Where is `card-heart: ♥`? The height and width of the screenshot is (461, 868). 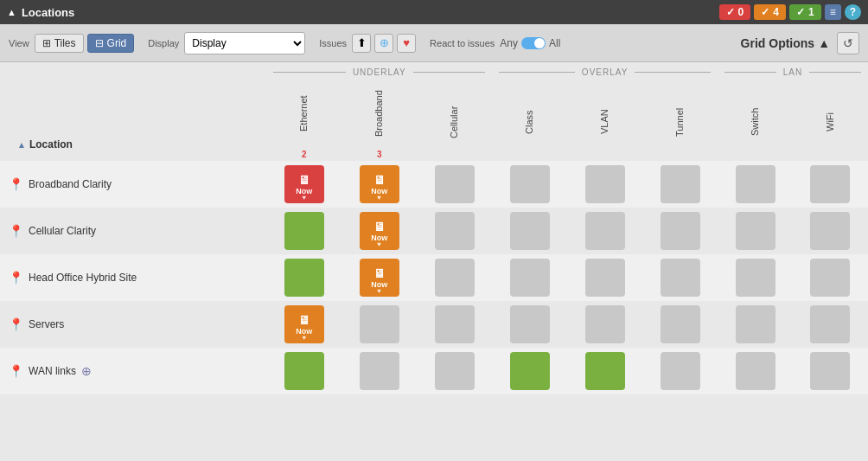
card-heart: ♥ is located at coordinates (304, 337).